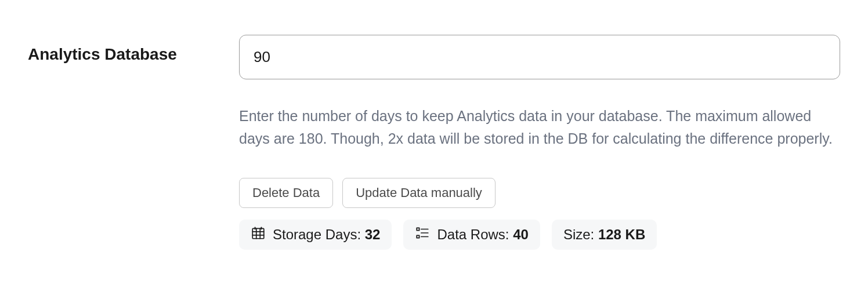 This screenshot has height=292, width=868. Describe the element at coordinates (521, 234) in the screenshot. I see `data-rows-value: 40` at that location.